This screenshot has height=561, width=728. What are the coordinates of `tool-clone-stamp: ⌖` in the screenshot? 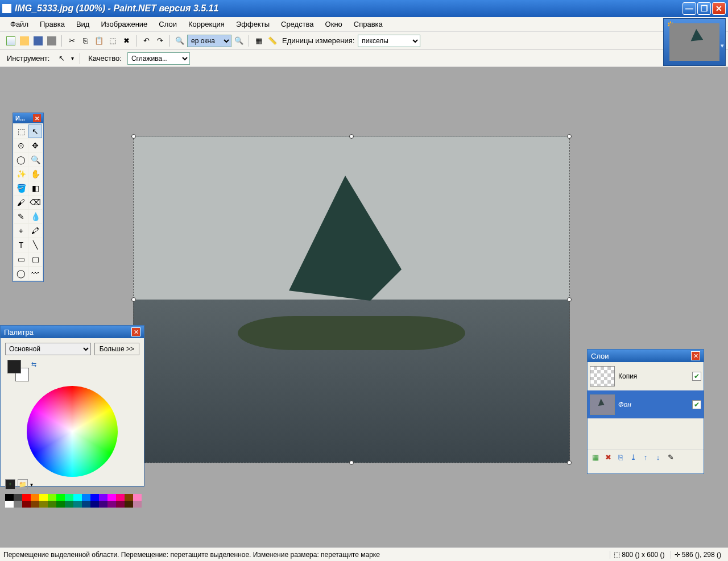 It's located at (21, 231).